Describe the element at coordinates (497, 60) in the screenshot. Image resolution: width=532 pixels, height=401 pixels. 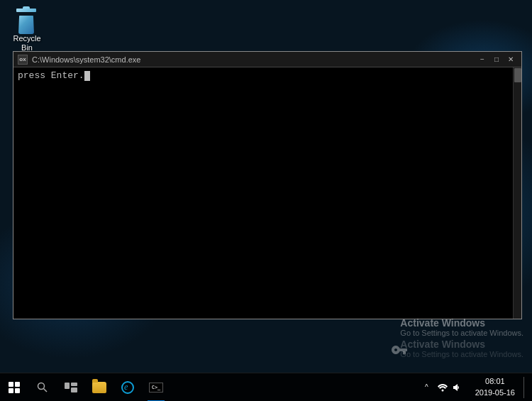
I see `maximize-button: □` at that location.